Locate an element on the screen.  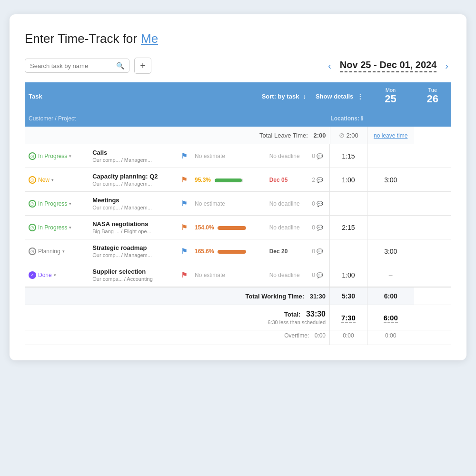
task-name: Calls is located at coordinates (134, 152).